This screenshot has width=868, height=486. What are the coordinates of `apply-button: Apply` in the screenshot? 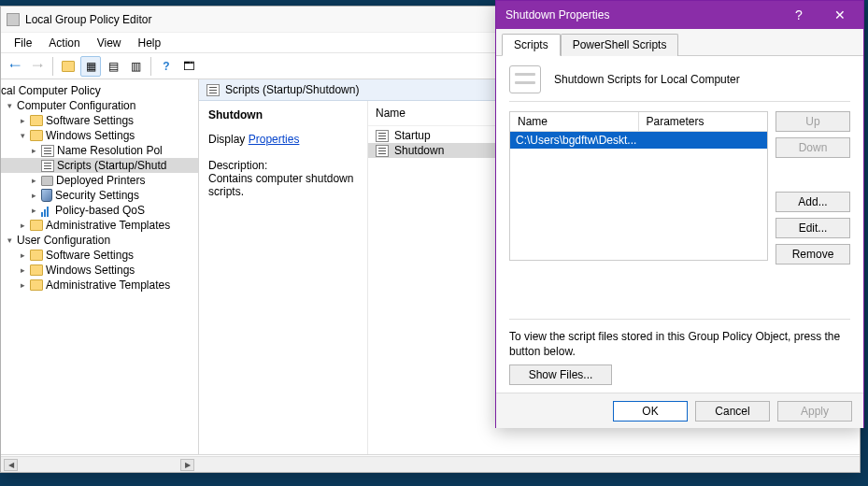 It's located at (815, 411).